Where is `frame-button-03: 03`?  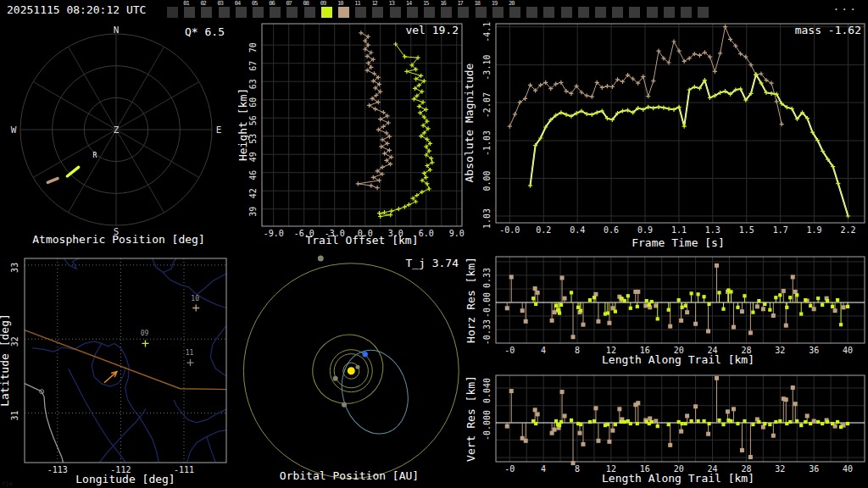
frame-button-03: 03 is located at coordinates (224, 12).